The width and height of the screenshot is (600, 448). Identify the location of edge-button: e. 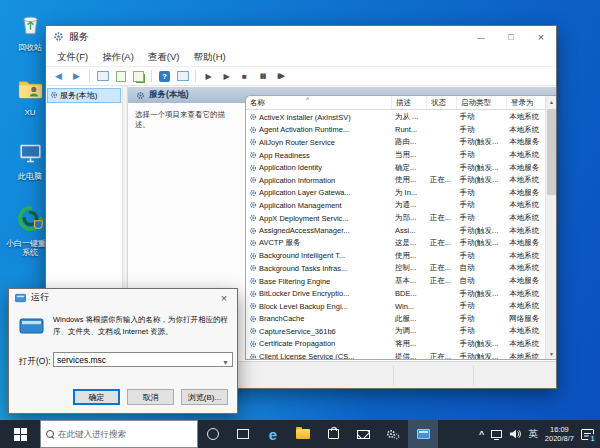
(273, 434).